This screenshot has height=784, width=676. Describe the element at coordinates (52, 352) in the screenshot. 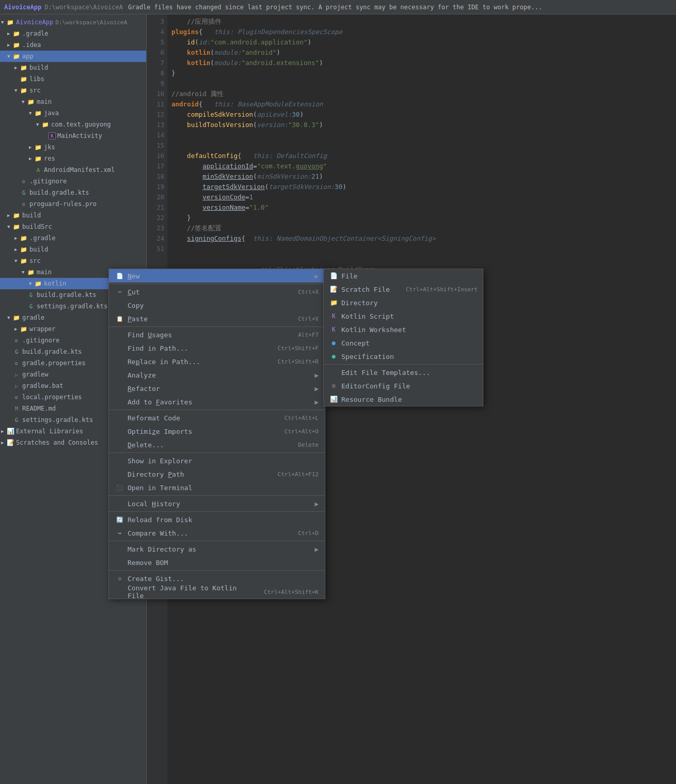

I see `label-build-gradle3: build.gradle.kts` at that location.